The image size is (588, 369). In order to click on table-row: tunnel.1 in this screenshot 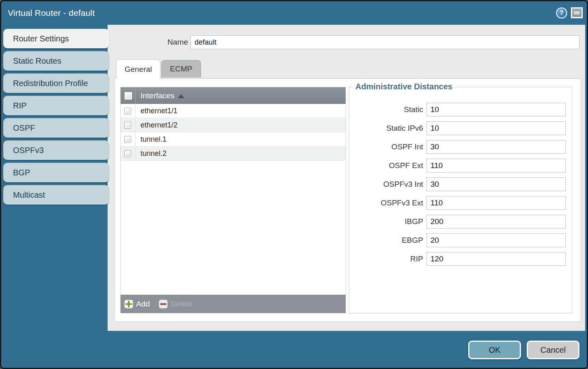, I will do `click(233, 140)`.